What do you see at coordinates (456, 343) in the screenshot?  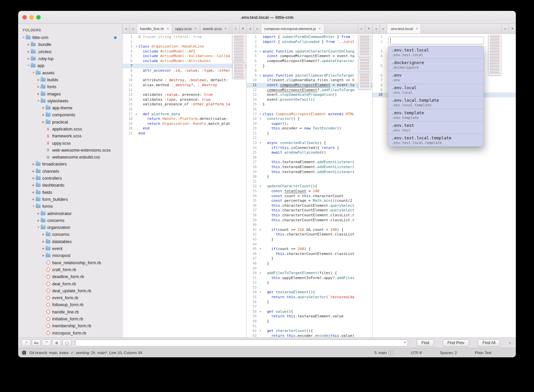 I see `find-prev-button: Find Prev` at bounding box center [456, 343].